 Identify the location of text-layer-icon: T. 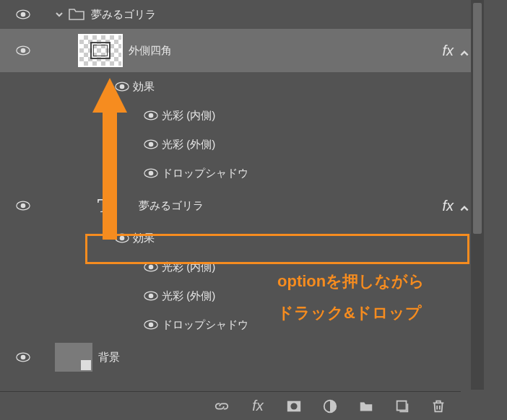
(104, 206).